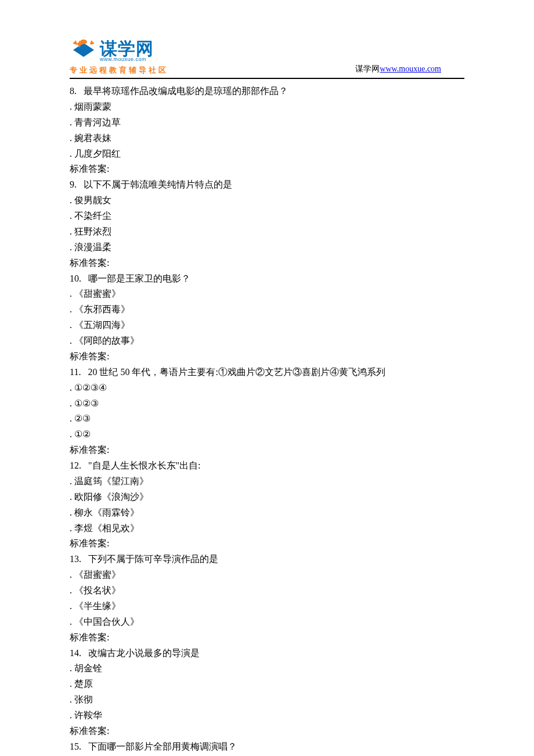 The height and width of the screenshot is (756, 534). I want to click on option-item: 柳永《雨霖铃》, so click(267, 513).